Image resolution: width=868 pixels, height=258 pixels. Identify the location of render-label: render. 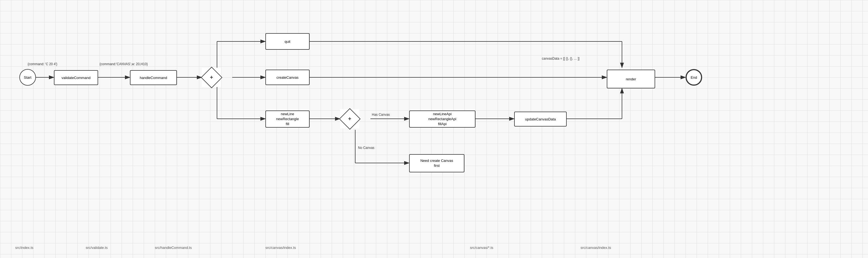
(631, 79).